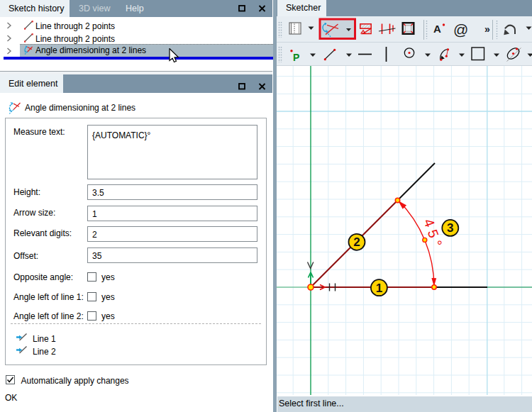 The image size is (532, 412). I want to click on svg-text: 2, so click(356, 243).